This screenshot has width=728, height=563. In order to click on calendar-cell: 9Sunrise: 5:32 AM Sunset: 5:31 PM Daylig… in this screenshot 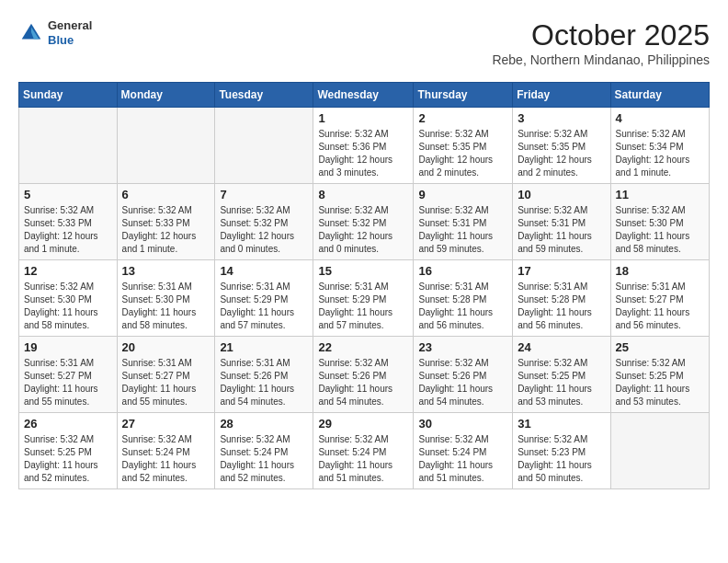, I will do `click(463, 223)`.